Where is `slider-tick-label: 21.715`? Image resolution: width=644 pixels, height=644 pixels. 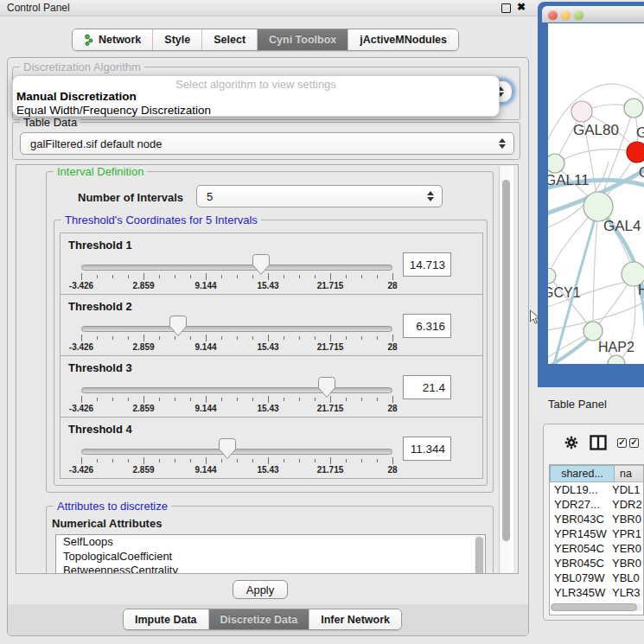
slider-tick-label: 21.715 is located at coordinates (330, 408).